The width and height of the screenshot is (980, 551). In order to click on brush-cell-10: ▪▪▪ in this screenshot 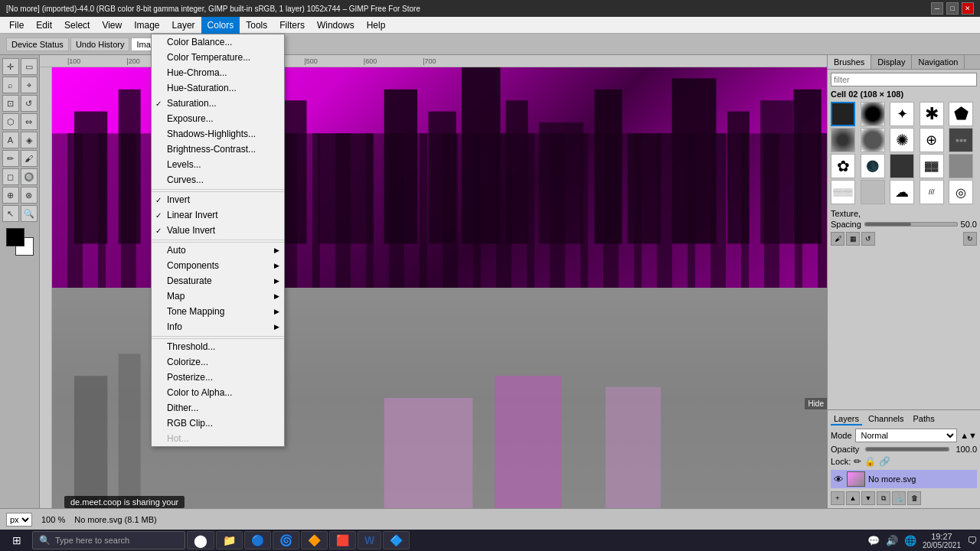, I will do `click(961, 140)`.